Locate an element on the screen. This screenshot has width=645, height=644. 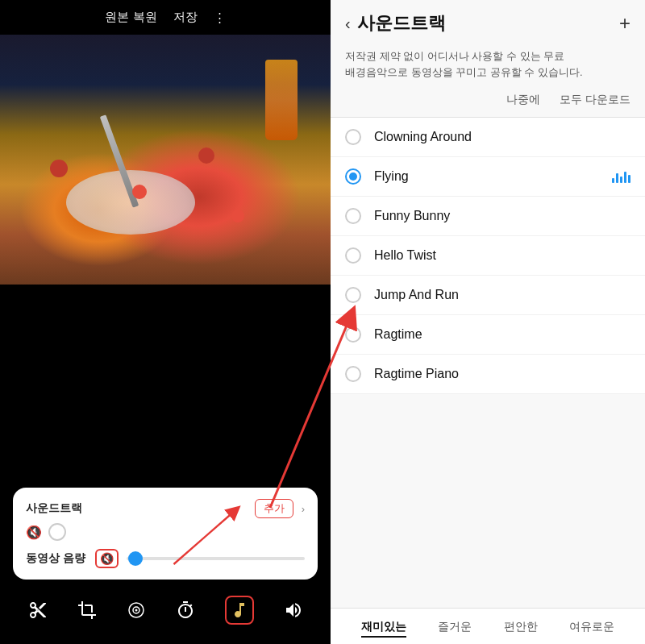
timer-tool is located at coordinates (185, 610).